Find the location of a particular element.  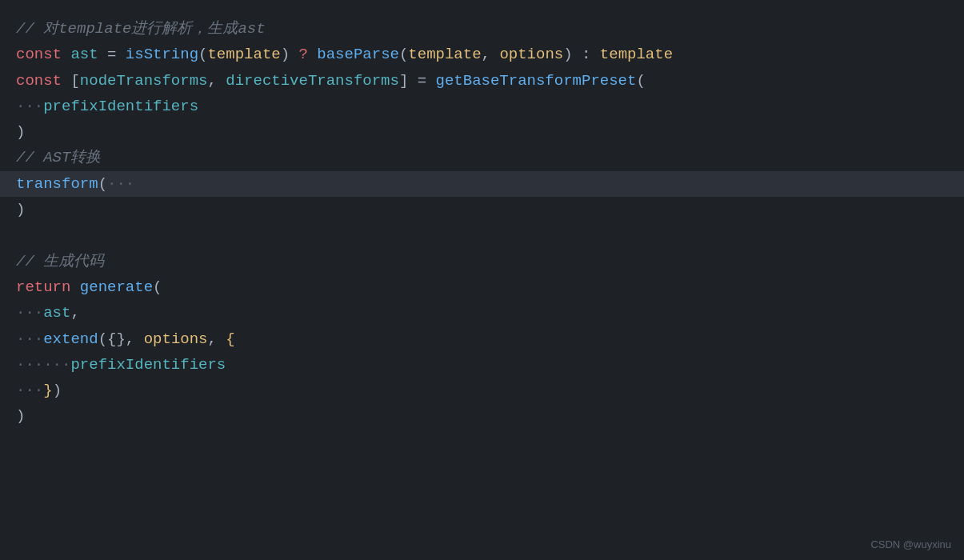

param-template1: template is located at coordinates (243, 54).